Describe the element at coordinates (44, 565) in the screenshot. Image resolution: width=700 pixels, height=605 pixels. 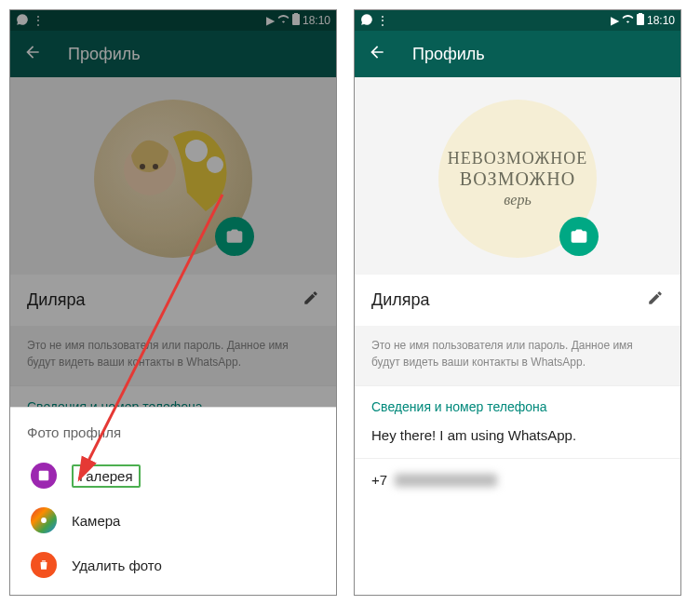
I see `delete-icon` at that location.